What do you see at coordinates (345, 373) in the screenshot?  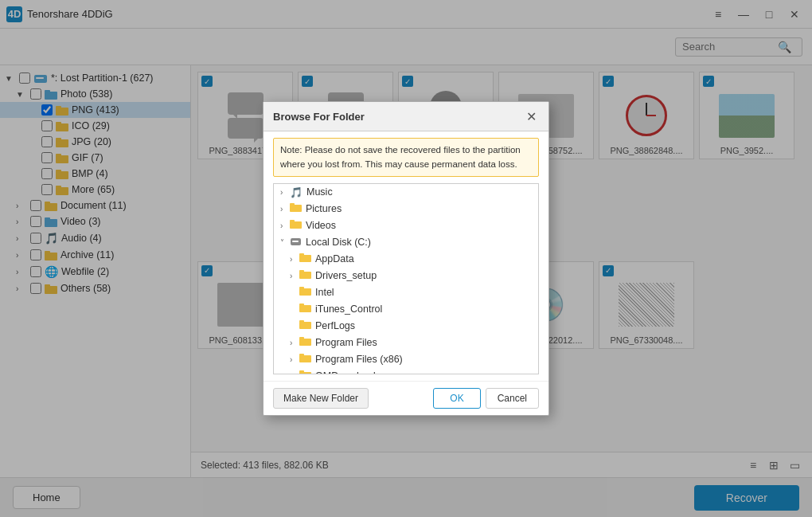 I see `tree-label: QMDownload` at bounding box center [345, 373].